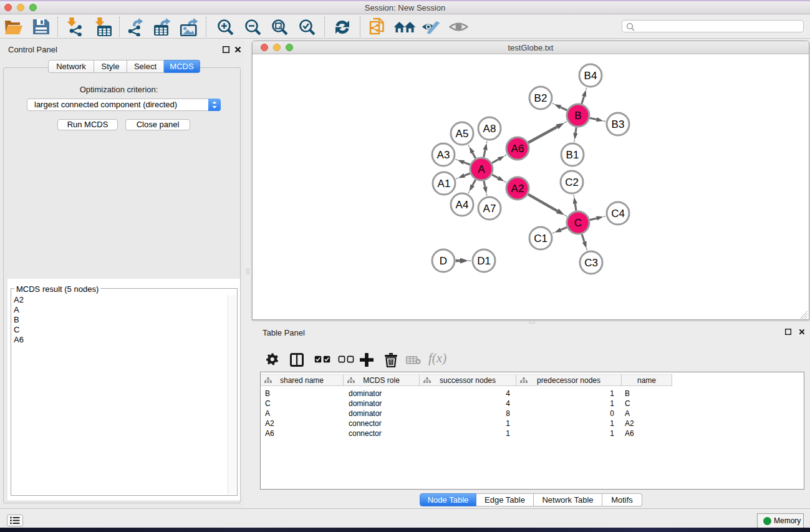 The width and height of the screenshot is (810, 532). What do you see at coordinates (518, 148) in the screenshot?
I see `svg-text: A6` at bounding box center [518, 148].